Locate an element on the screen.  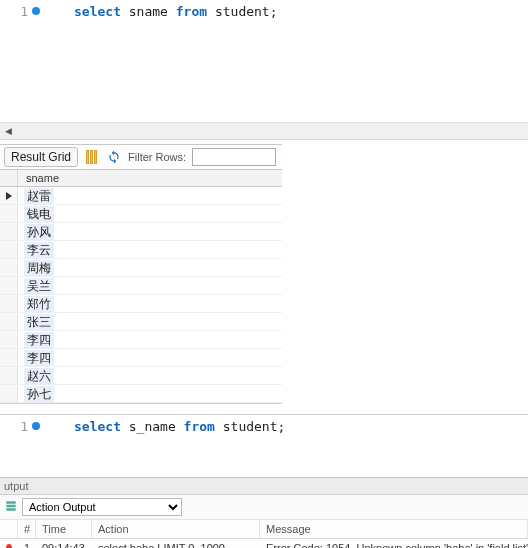
identifier: sname is located at coordinates (148, 12).